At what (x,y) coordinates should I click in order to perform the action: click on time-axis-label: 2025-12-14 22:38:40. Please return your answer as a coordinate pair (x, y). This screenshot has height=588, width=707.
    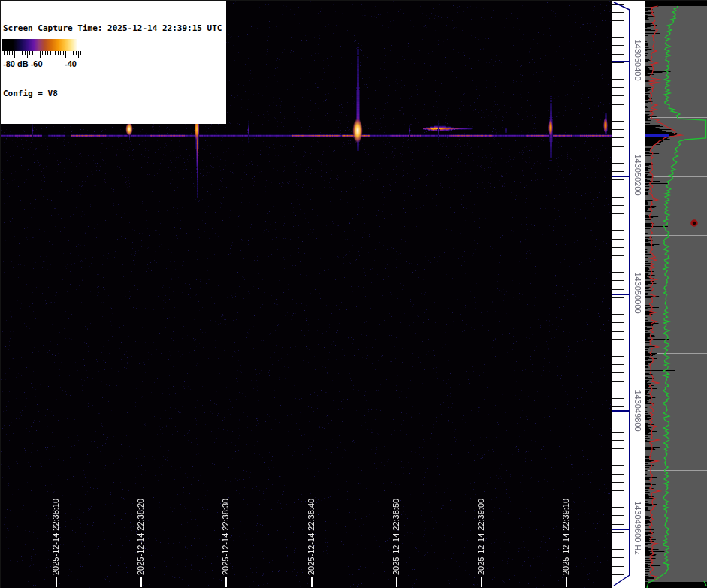
    Looking at the image, I should click on (311, 537).